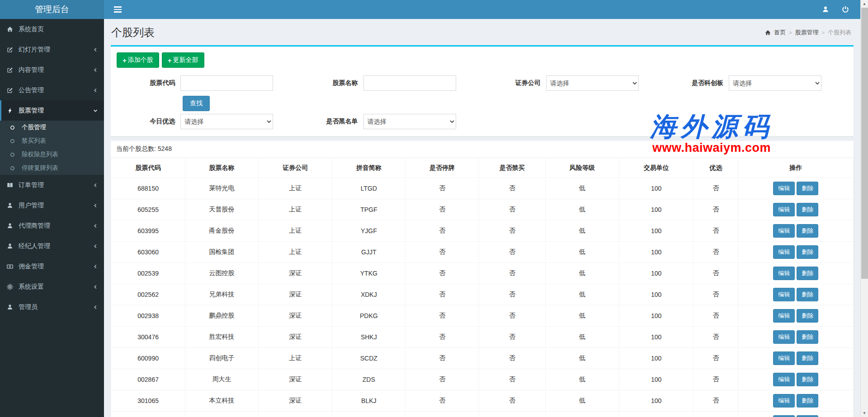 The height and width of the screenshot is (417, 868). I want to click on topbar, so click(430, 9).